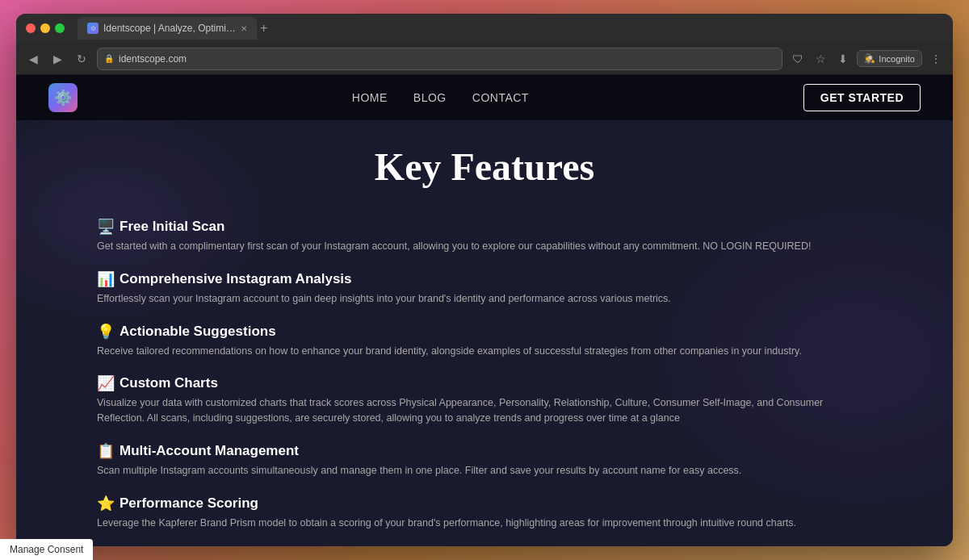  I want to click on nav-contact: CONTACT, so click(501, 98).